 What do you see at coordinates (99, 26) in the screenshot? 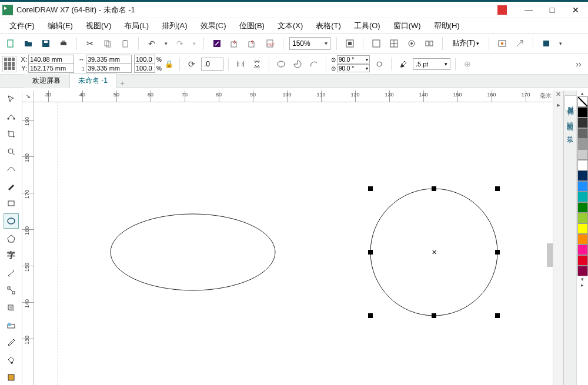
I see `menu-view: 视图(V)` at bounding box center [99, 26].